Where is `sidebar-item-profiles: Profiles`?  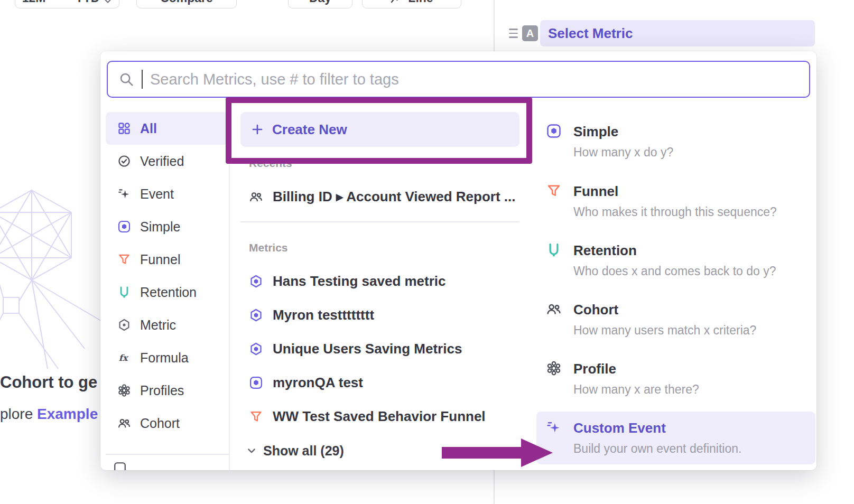 sidebar-item-profiles: Profiles is located at coordinates (167, 390).